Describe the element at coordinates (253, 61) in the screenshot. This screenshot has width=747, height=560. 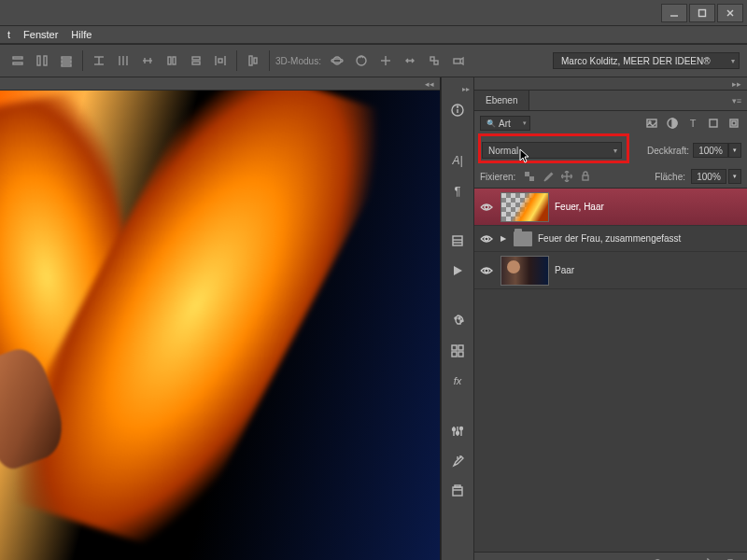
I see `auto-align-icon` at that location.